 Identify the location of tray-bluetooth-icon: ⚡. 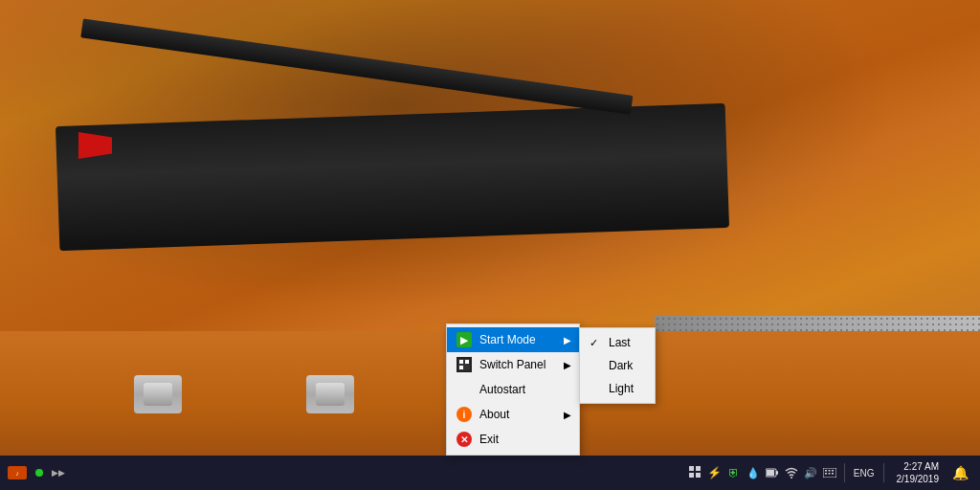
(715, 473).